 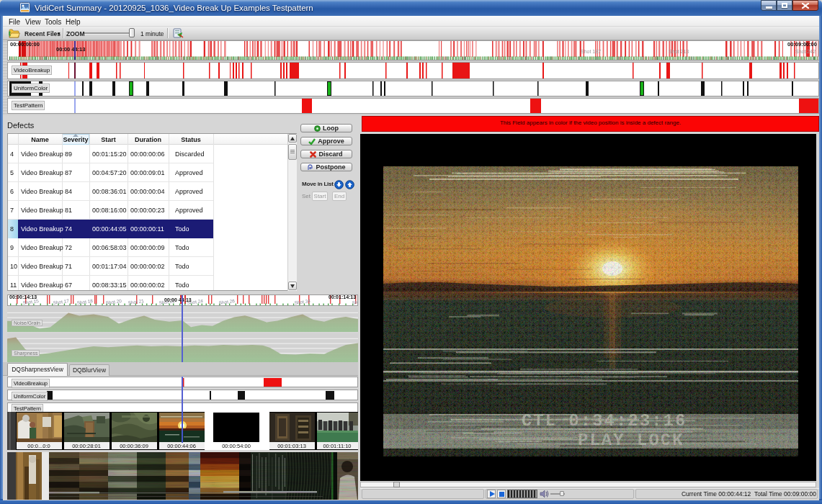 I want to click on svg-text: 00:01:11:10, so click(x=337, y=446).